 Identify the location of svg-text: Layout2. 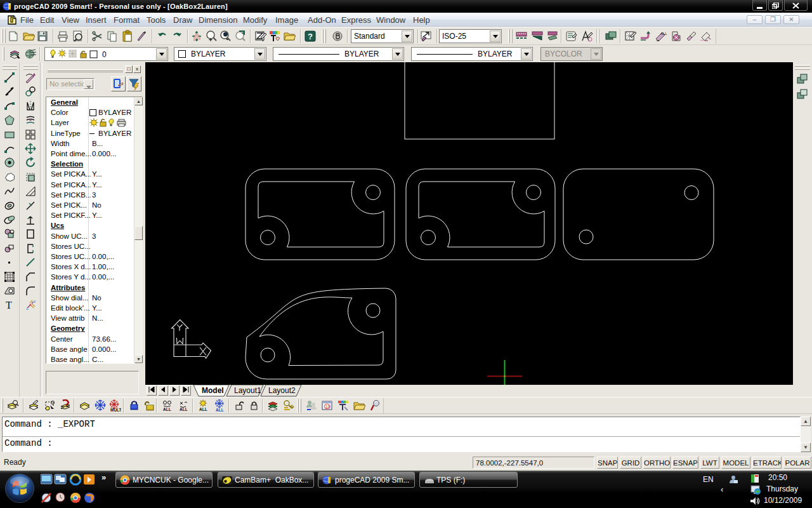
(282, 391).